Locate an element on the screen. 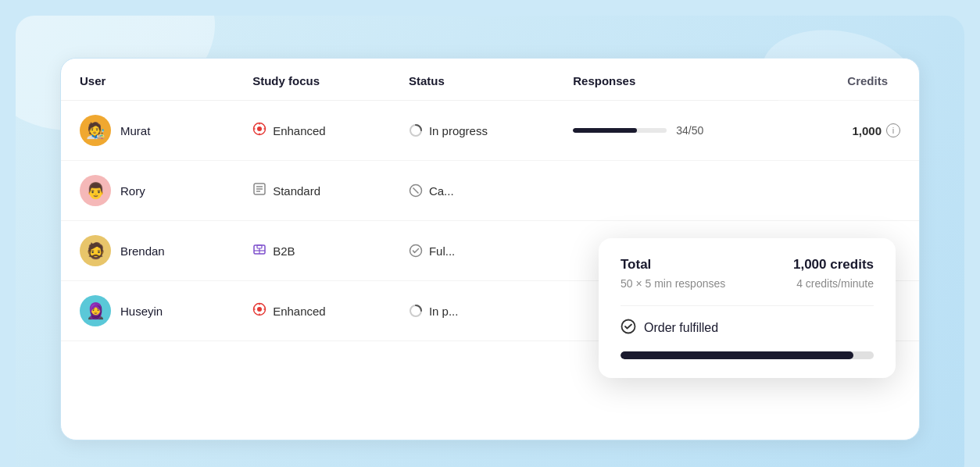 The height and width of the screenshot is (467, 980). b2b-icon-brendan is located at coordinates (259, 251).